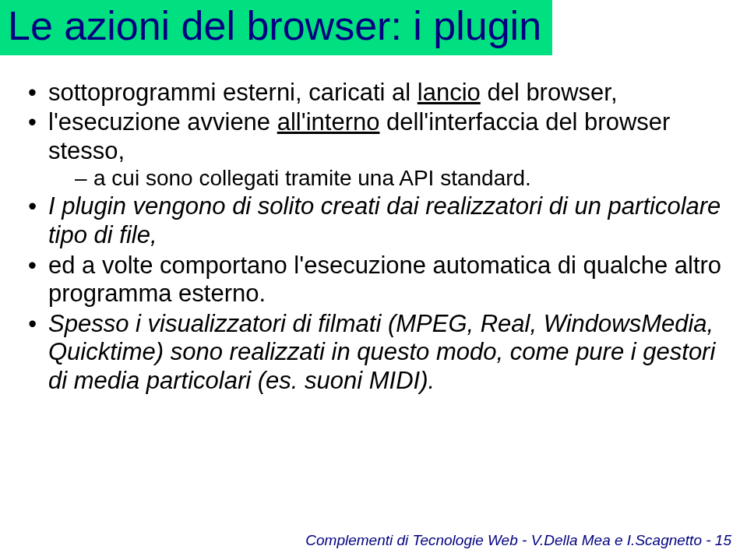  Describe the element at coordinates (375, 353) in the screenshot. I see `bullet-5: Spesso i visualizzatori di filmati (MPEG…` at that location.